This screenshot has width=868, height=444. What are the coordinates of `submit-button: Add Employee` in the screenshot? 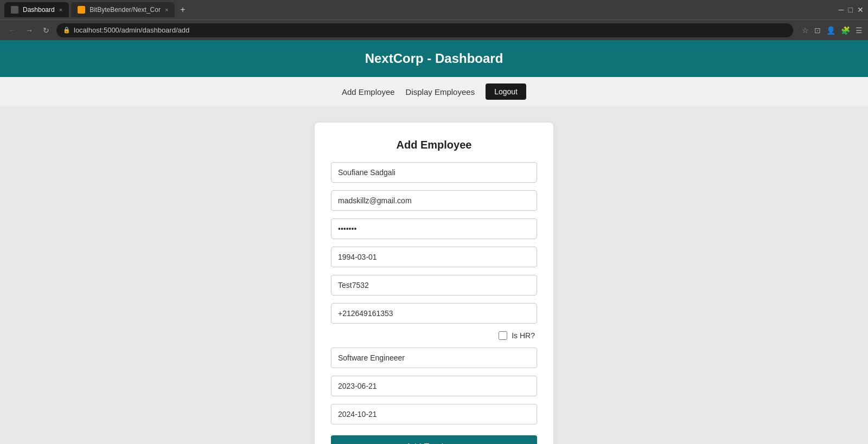 It's located at (434, 440).